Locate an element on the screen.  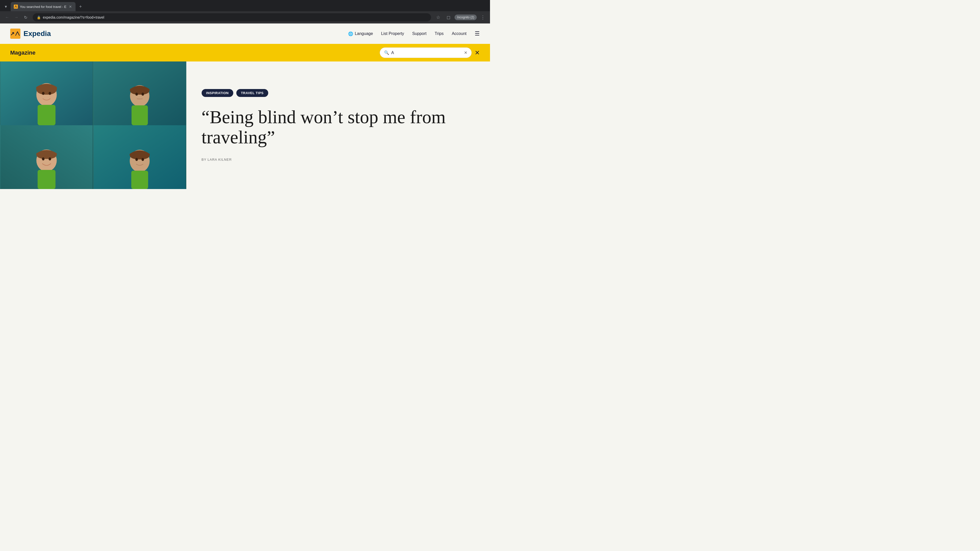
address-bar-right: ☆ ◻ Incognito (2) ⋮ is located at coordinates (460, 17).